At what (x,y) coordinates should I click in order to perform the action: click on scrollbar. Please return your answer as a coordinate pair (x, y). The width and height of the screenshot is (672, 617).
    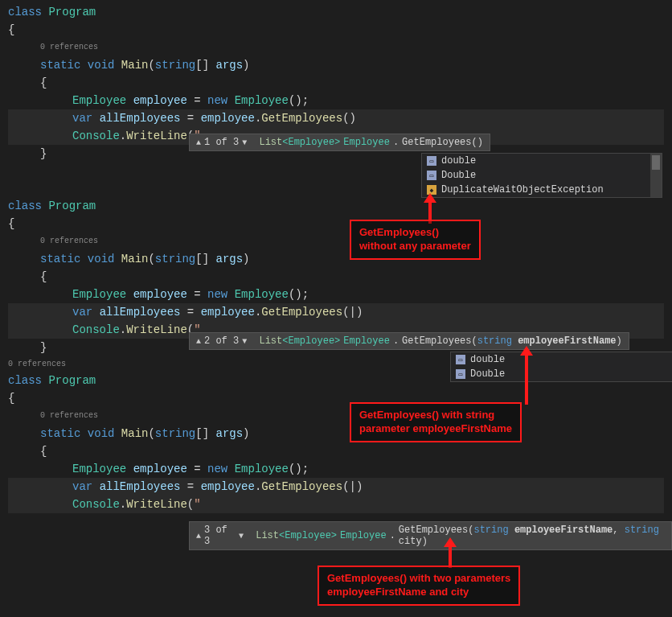
    Looking at the image, I should click on (656, 175).